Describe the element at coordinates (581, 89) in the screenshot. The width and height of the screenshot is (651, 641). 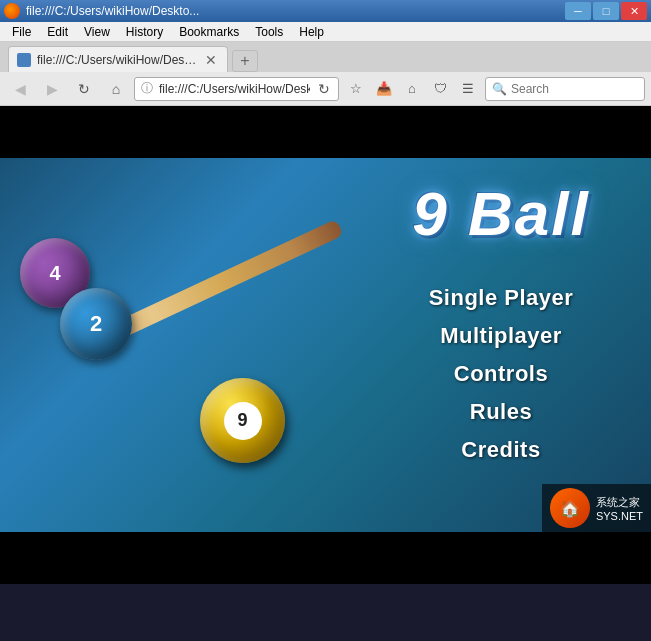
I see `search-input` at that location.